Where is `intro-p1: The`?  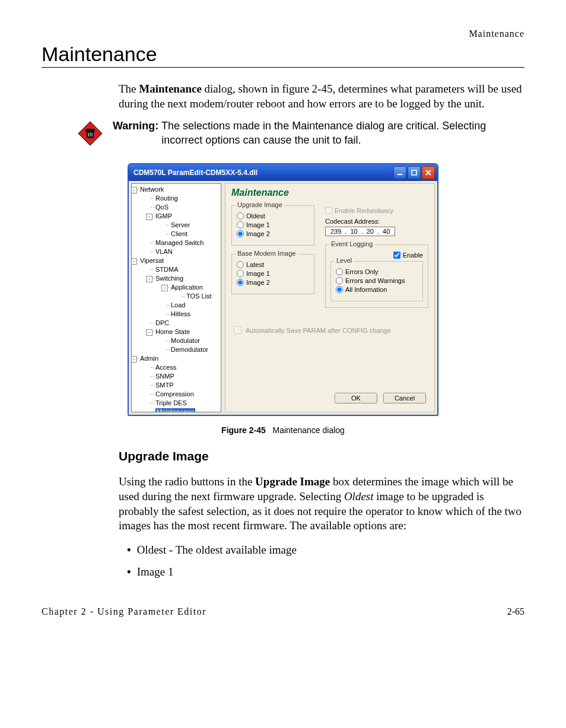
intro-p1: The is located at coordinates (129, 89).